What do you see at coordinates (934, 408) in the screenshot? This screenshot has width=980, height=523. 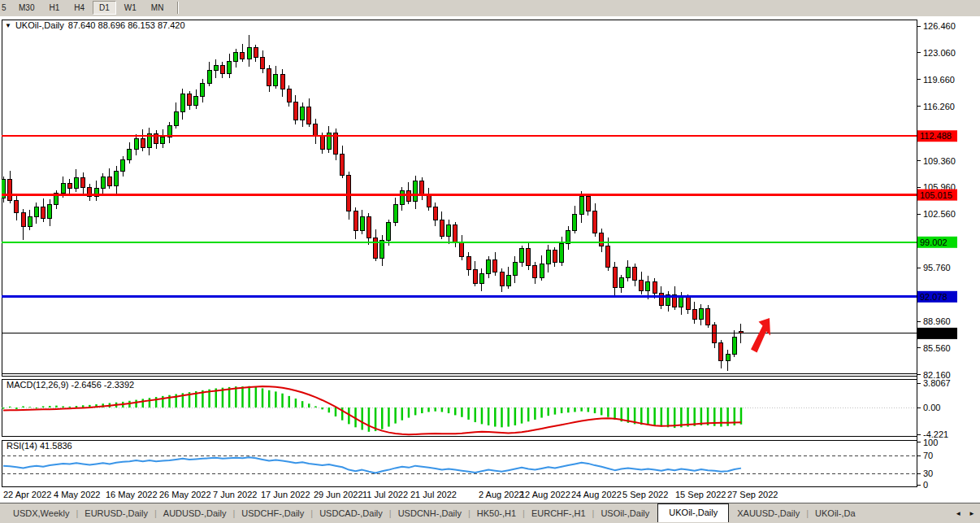 I see `macd-axis-labels: 3.80670.00-4.221` at bounding box center [934, 408].